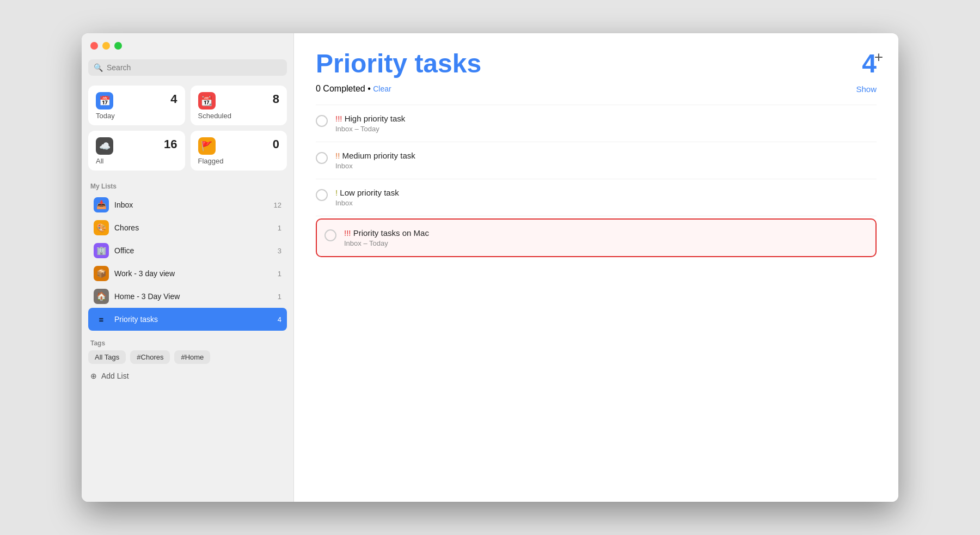  I want to click on smart-lists-grid: 📅 4 Today 📆 8 Scheduled ☁️ 16 All 🚩 0 Fl…, so click(187, 128).